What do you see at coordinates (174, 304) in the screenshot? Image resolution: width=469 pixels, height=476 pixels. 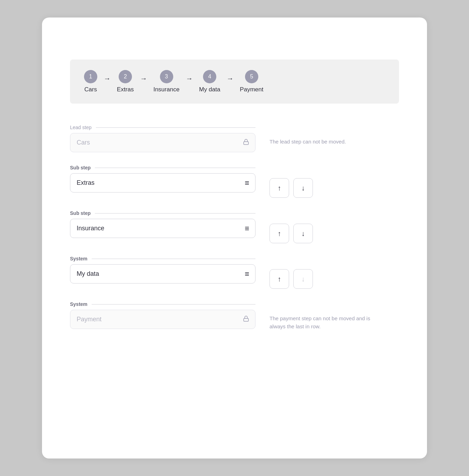 I see `label-line-sys2` at bounding box center [174, 304].